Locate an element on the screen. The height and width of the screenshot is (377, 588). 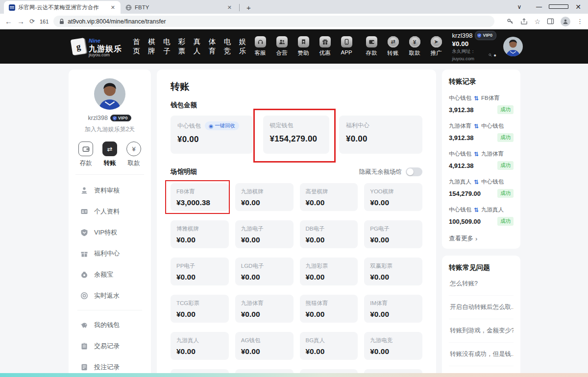
wallet-section-label: 钱包金额 is located at coordinates (296, 105).